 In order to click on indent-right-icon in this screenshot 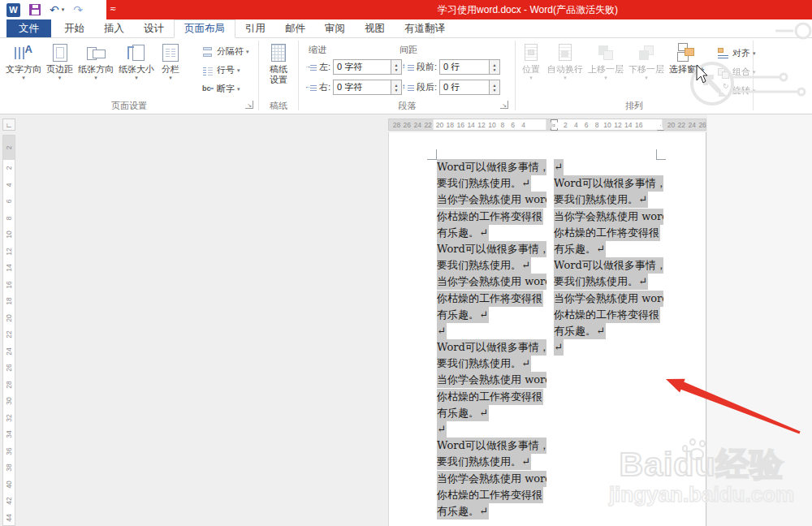, I will do `click(311, 88)`.